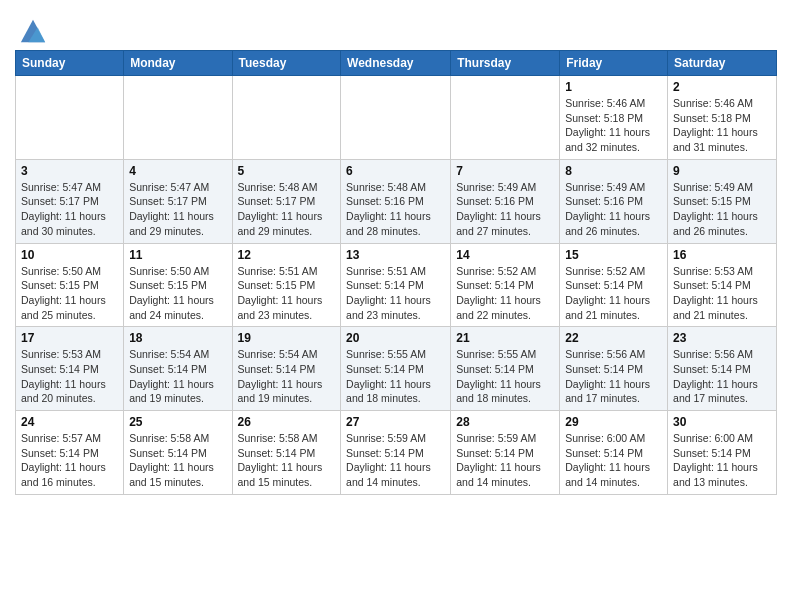  I want to click on week-row-4: 17Sunrise: 5:53 AM Sunset: 5:14 PM Dayli…, so click(396, 369).